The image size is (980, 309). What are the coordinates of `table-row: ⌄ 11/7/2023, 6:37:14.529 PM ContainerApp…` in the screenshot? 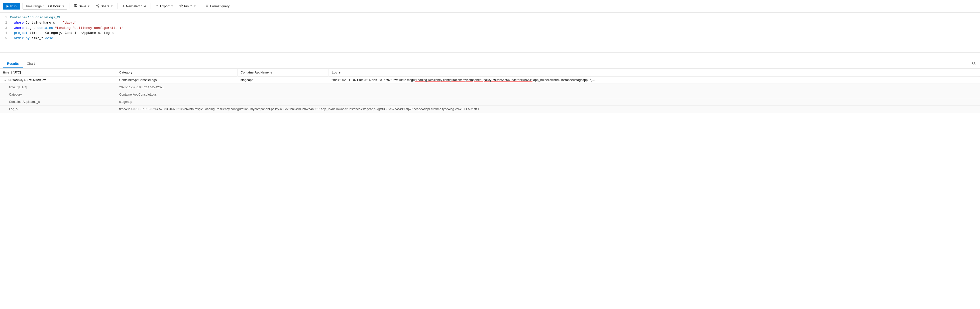 It's located at (490, 80).